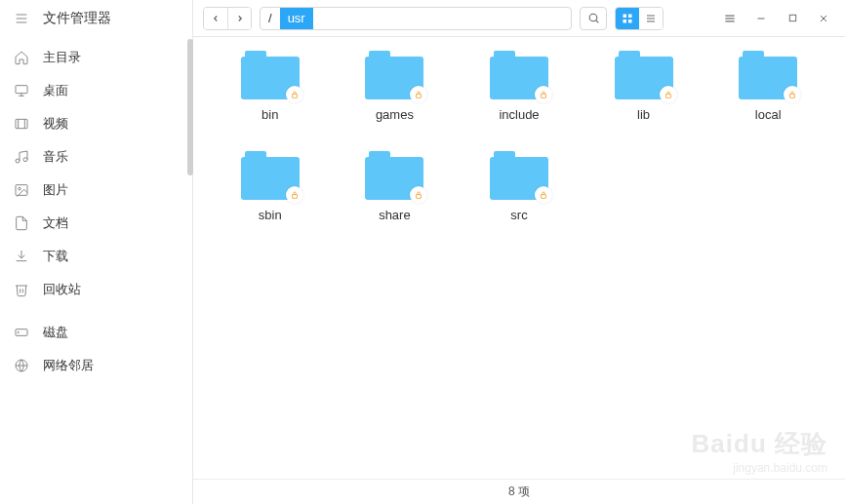 The image size is (845, 504). What do you see at coordinates (297, 19) in the screenshot?
I see `path-segment-current: usr` at bounding box center [297, 19].